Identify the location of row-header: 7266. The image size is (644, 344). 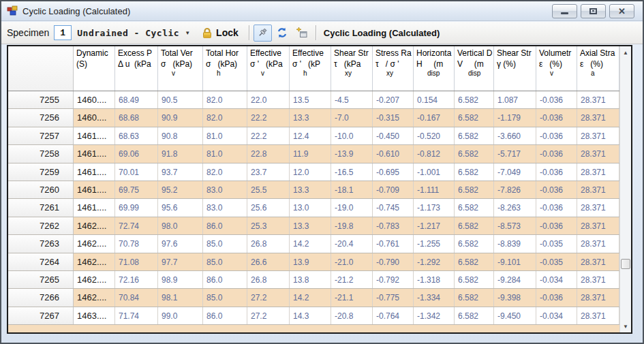
(41, 297).